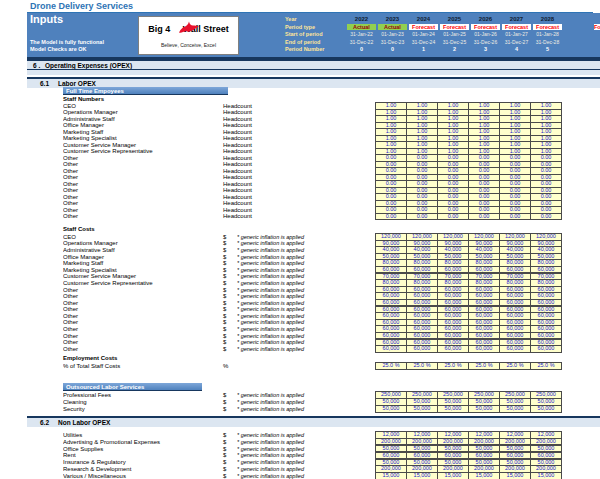 This screenshot has height=479, width=600. What do you see at coordinates (300, 366) in the screenshot?
I see `pct-total-staff-costs-row: % of Total Staff Costs % 25.0 %25.0 %25.…` at bounding box center [300, 366].